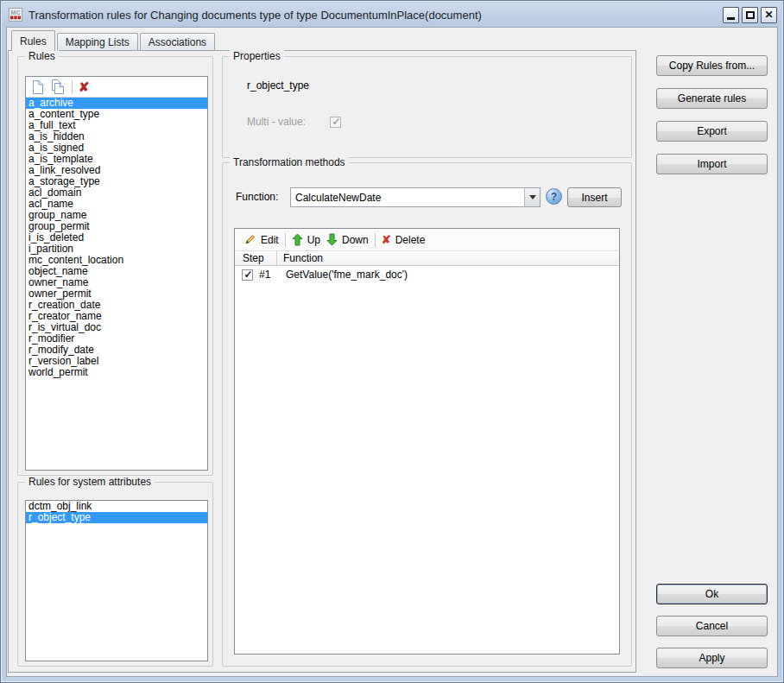  What do you see at coordinates (533, 197) in the screenshot?
I see `chevron-down-icon` at bounding box center [533, 197].